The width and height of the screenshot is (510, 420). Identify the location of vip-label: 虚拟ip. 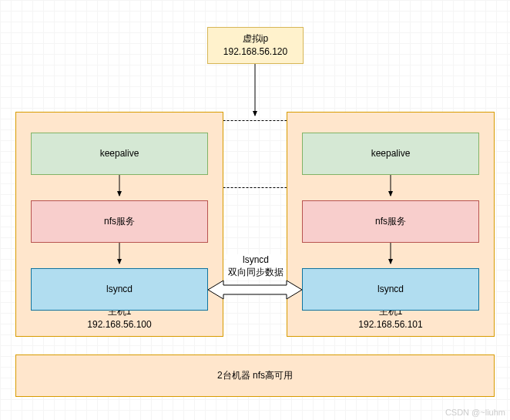
(256, 39).